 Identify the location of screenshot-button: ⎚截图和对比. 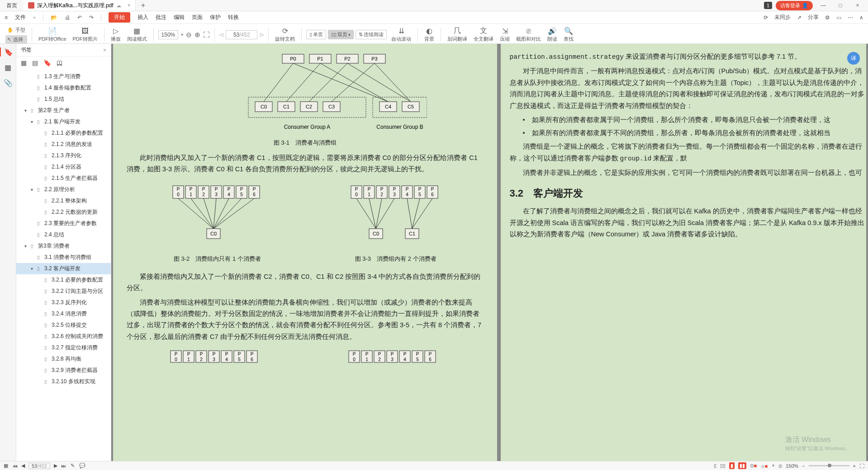
(528, 35).